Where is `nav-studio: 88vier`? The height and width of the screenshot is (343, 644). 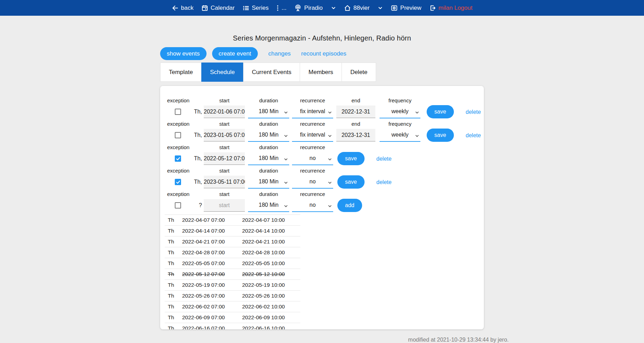 nav-studio: 88vier is located at coordinates (364, 8).